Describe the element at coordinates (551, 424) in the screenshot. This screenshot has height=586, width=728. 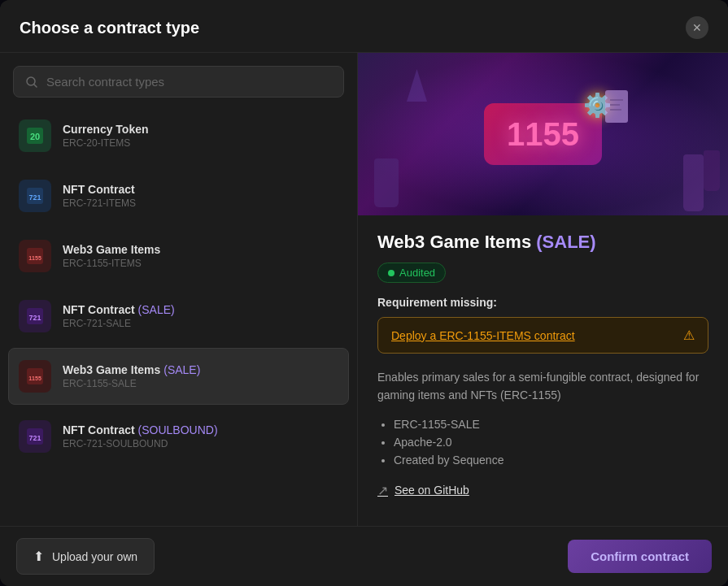
I see `feature-item: ERC-1155-SALE` at that location.